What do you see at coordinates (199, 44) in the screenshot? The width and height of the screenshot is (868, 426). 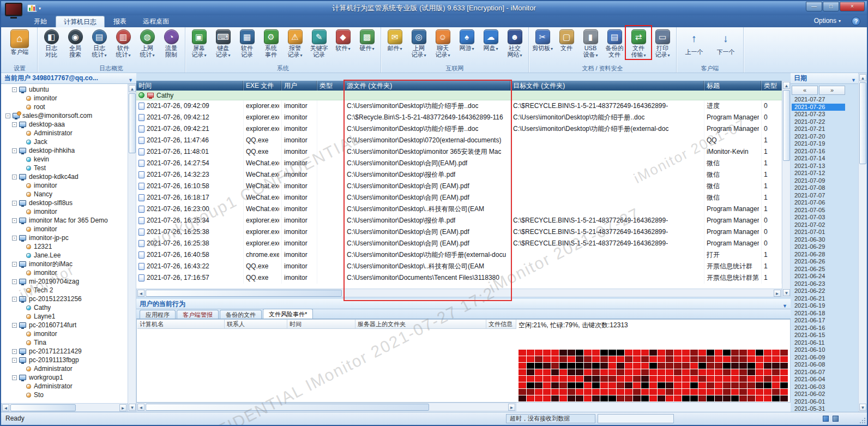 I see `screen-record-button: ▣屏幕 记录▾` at bounding box center [199, 44].